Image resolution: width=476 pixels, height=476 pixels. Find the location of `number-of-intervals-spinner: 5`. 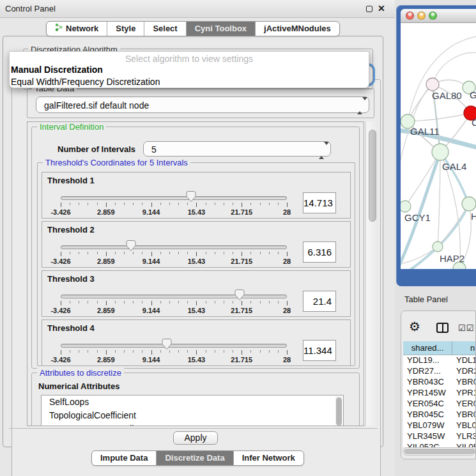

number-of-intervals-spinner: 5 is located at coordinates (237, 149).